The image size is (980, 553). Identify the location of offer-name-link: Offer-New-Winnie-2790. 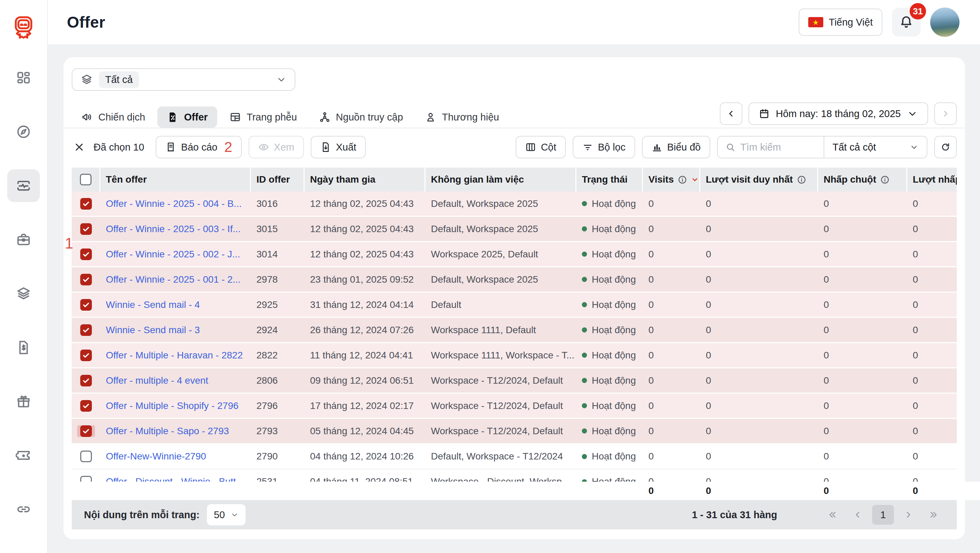
(156, 456).